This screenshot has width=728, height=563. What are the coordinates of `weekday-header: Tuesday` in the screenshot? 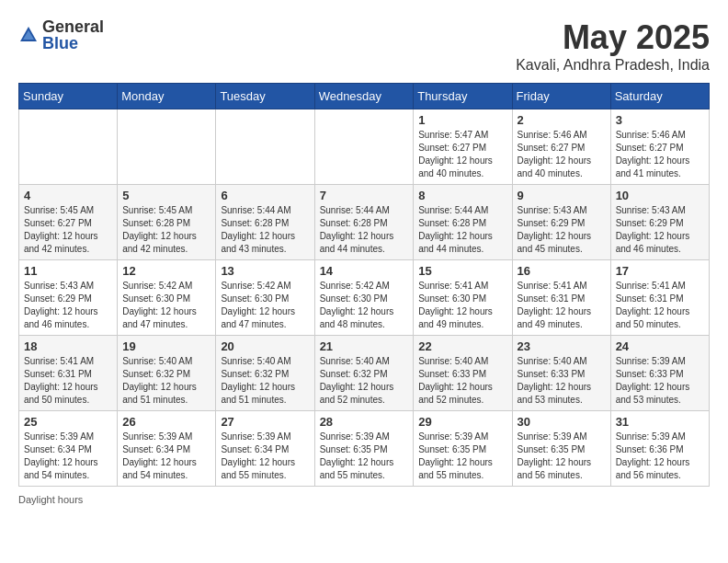 It's located at (265, 97).